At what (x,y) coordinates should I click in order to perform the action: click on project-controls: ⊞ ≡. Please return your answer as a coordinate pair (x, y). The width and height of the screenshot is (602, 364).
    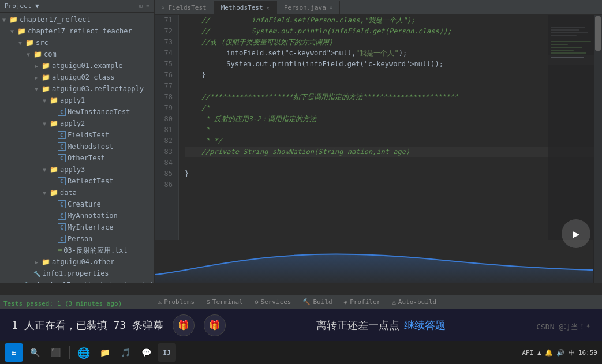
    Looking at the image, I should click on (144, 6).